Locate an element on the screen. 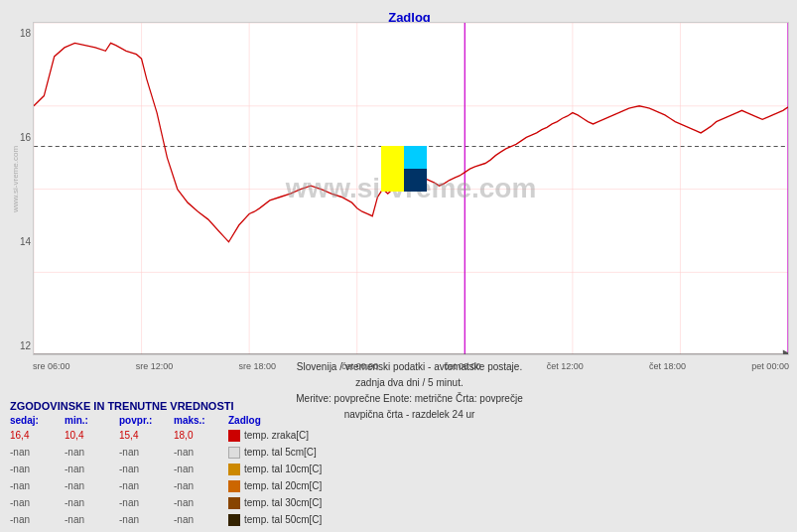  legend-row-4-label: temp. tal 30cm[C] is located at coordinates (283, 502).